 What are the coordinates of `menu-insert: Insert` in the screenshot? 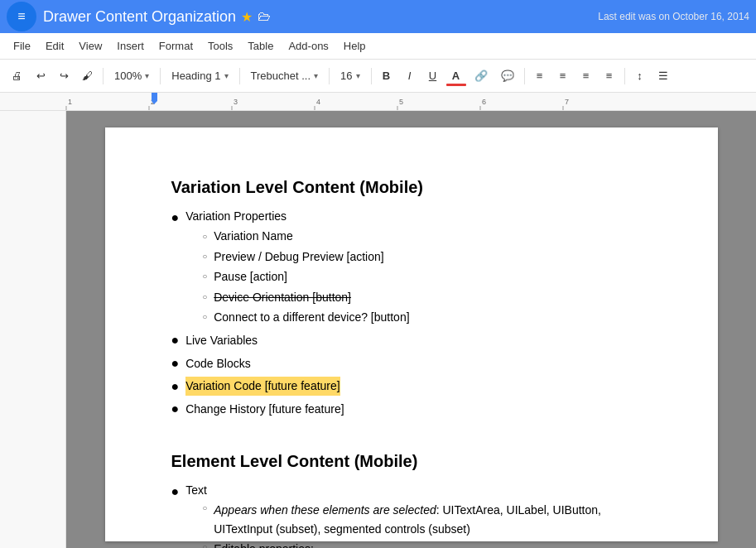 It's located at (131, 46).